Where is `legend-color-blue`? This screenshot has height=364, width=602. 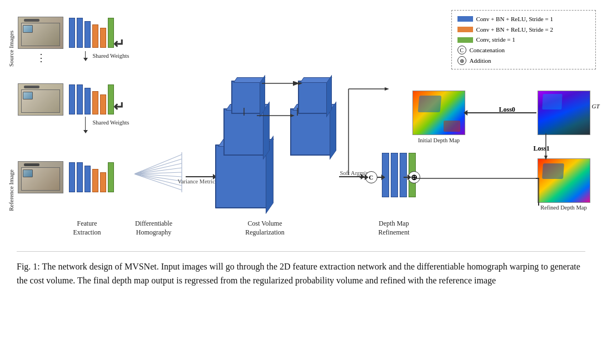 legend-color-blue is located at coordinates (465, 19).